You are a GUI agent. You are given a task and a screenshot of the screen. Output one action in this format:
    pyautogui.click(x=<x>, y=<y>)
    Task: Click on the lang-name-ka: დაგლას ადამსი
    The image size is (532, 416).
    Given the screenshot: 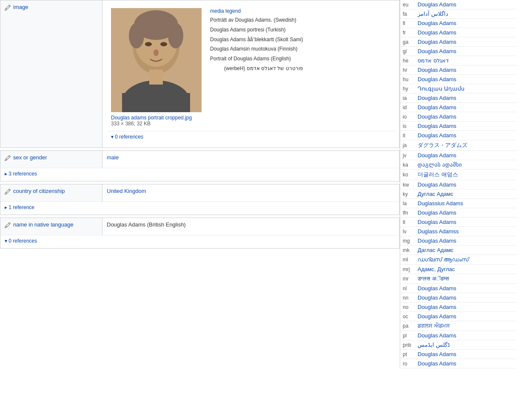 What is the action you would take?
    pyautogui.click(x=440, y=165)
    